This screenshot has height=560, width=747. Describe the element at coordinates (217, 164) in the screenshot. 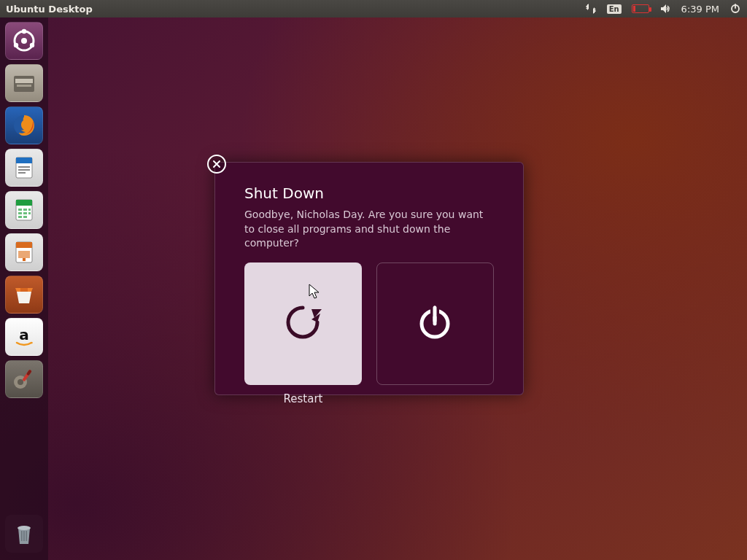

I see `close-button` at that location.